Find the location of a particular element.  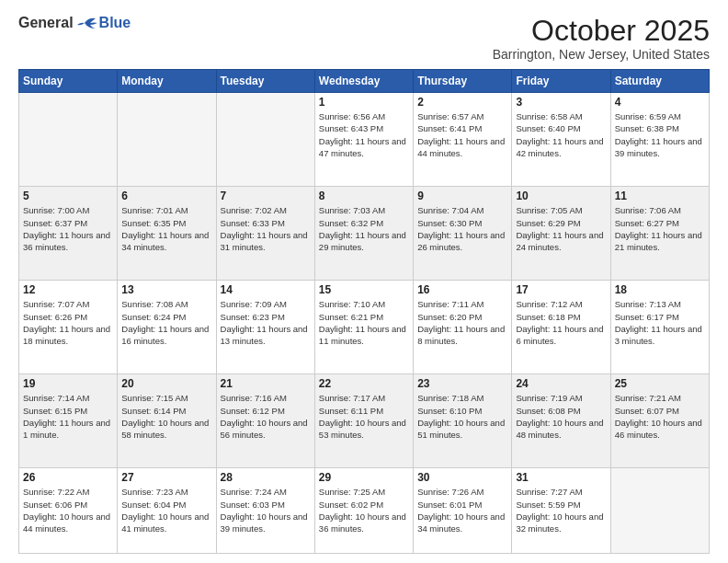

day-info: Sunrise: 7:05 AM Sunset: 6:29 PM Dayligh… is located at coordinates (561, 228).